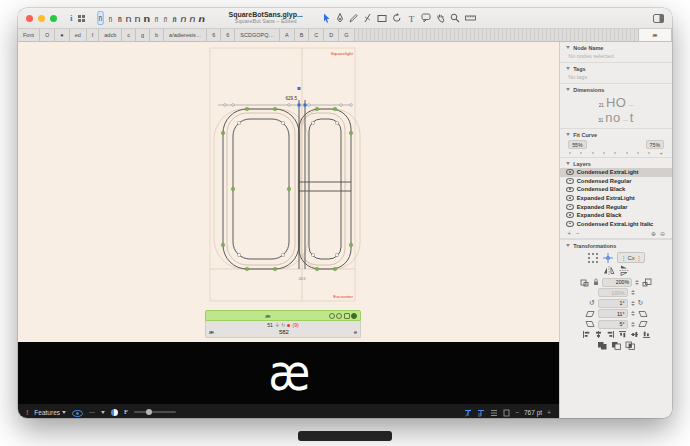  I want to click on select-tool-icon, so click(326, 18).